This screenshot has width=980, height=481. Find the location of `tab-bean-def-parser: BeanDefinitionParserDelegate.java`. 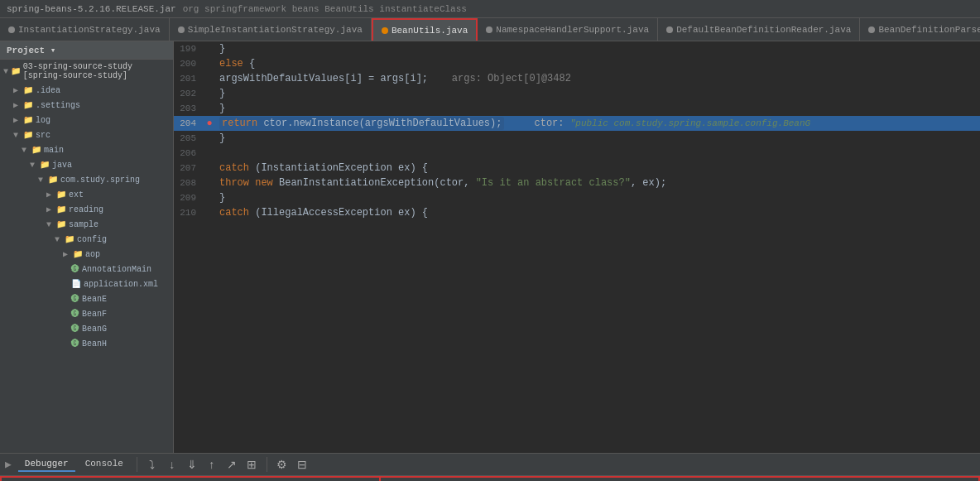

tab-bean-def-parser: BeanDefinitionParserDelegate.java is located at coordinates (920, 30).